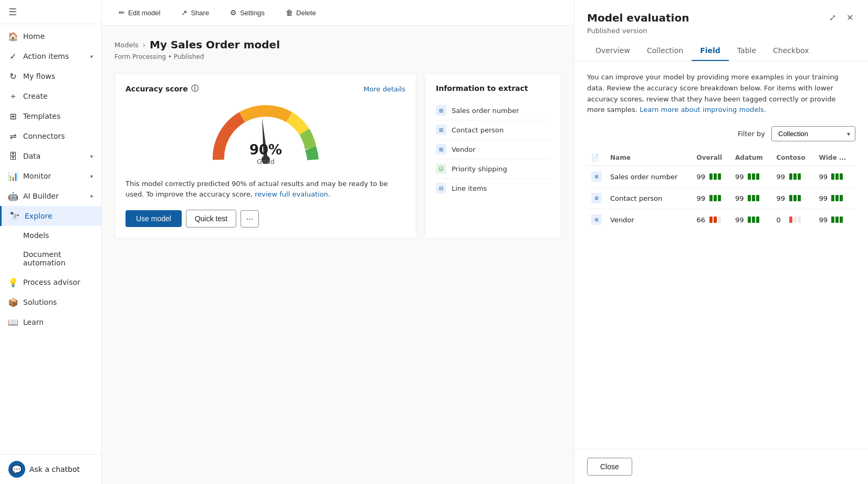 The width and height of the screenshot is (868, 484). What do you see at coordinates (597, 177) in the screenshot?
I see `row-icon-cell: ⊞` at bounding box center [597, 177].